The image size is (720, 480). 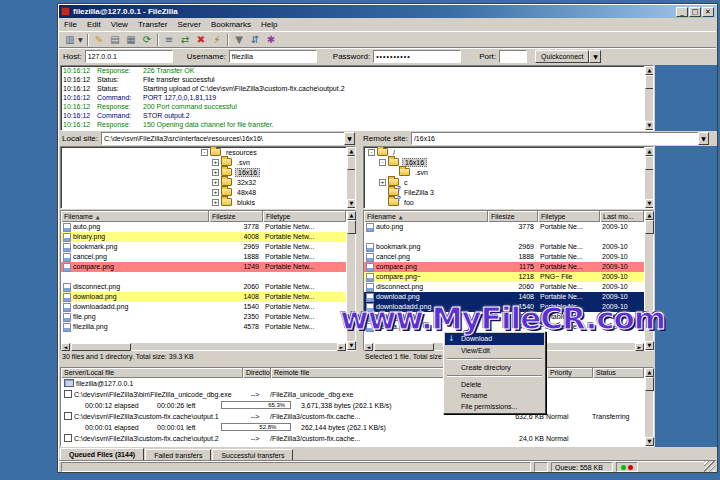 What do you see at coordinates (494, 406) in the screenshot?
I see `context-menu-item-file-permissions-: File permissions...` at bounding box center [494, 406].